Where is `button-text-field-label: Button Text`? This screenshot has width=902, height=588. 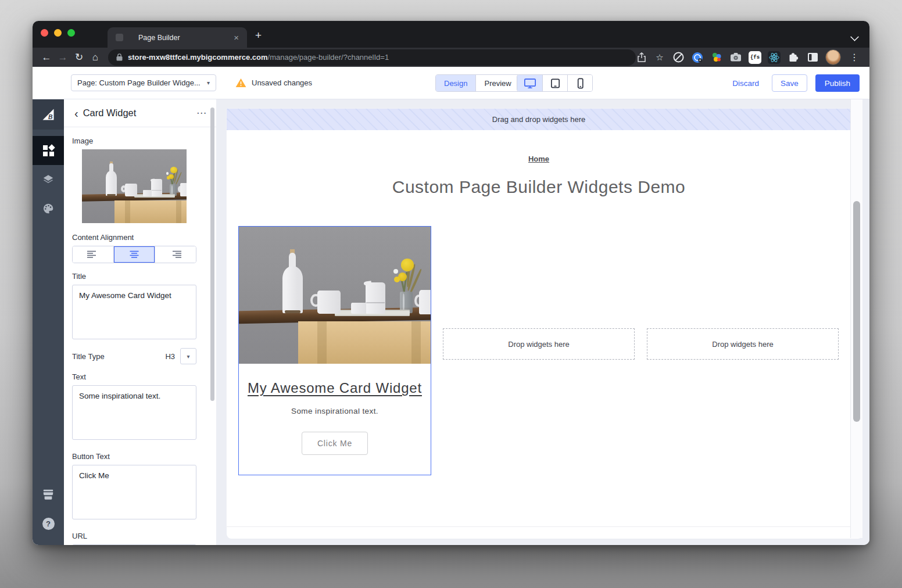
button-text-field-label: Button Text is located at coordinates (134, 457).